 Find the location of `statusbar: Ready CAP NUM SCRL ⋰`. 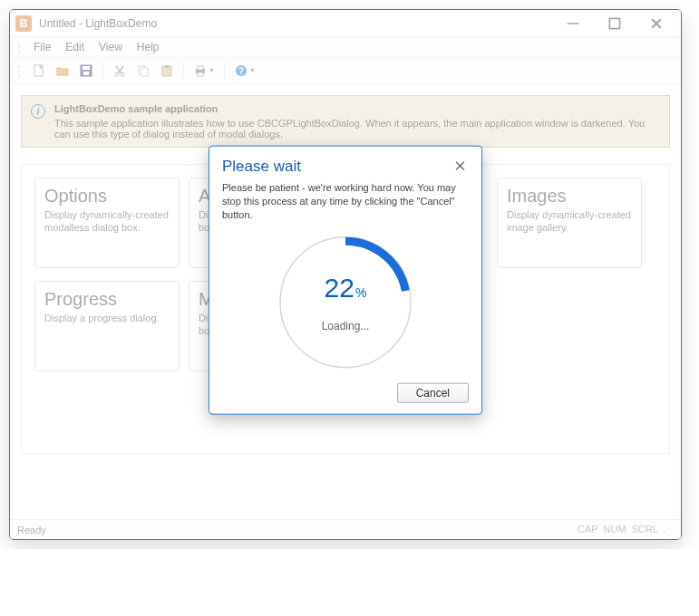

statusbar: Ready CAP NUM SCRL ⋰ is located at coordinates (345, 529).